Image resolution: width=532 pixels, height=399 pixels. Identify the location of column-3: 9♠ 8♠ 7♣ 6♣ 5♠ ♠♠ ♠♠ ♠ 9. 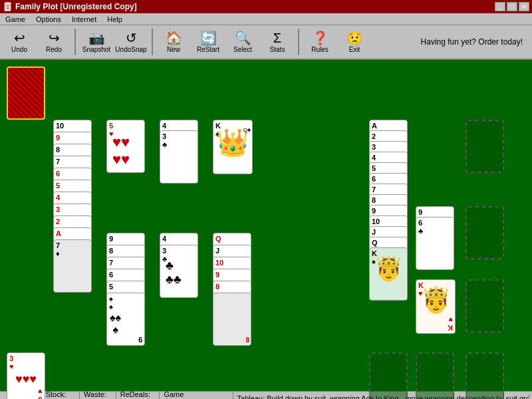
(126, 259).